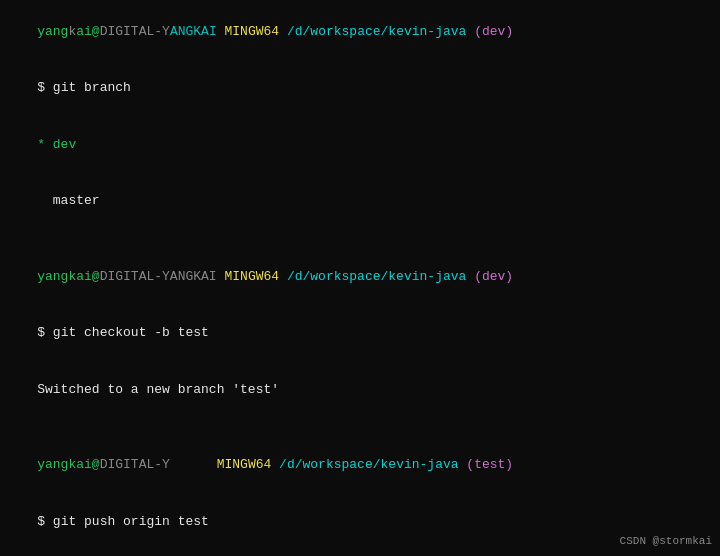 This screenshot has width=720, height=556. What do you see at coordinates (360, 466) in the screenshot?
I see `line-10: yangkai@DIGITAL-Y MINGW64 /d/workspace/k…` at bounding box center [360, 466].